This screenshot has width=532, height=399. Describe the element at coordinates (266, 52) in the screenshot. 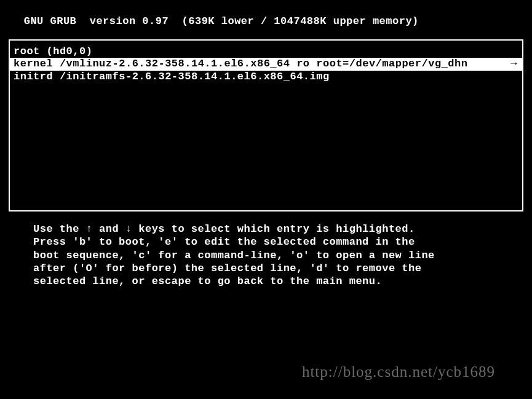

I see `menu-item-root: root (hd0,0)` at that location.